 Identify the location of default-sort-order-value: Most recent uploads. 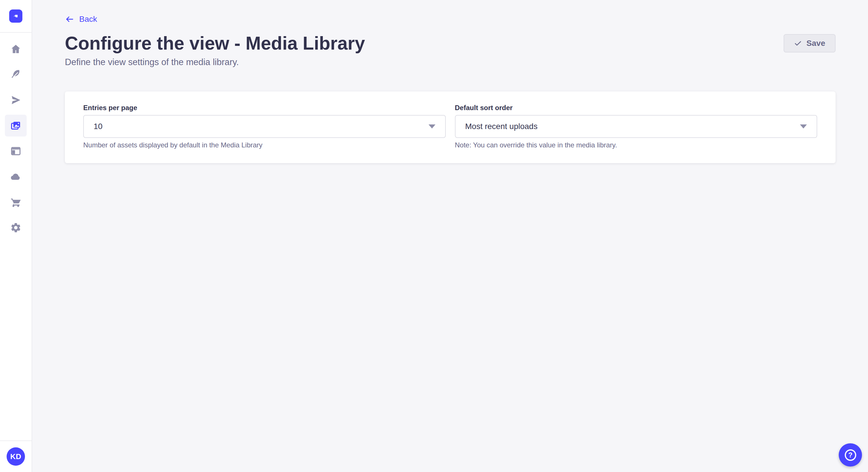
(501, 127).